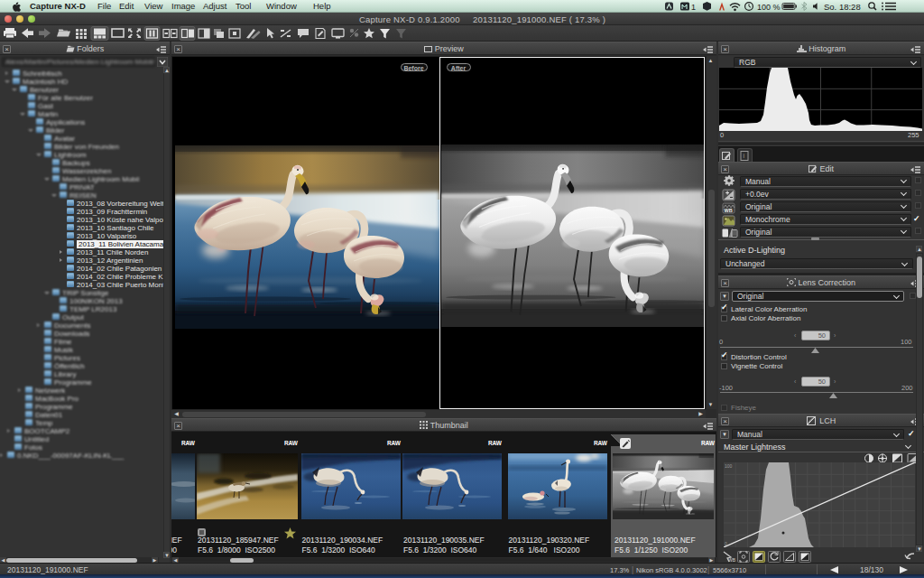 The width and height of the screenshot is (924, 578). I want to click on svg-text: 100, so click(729, 466).